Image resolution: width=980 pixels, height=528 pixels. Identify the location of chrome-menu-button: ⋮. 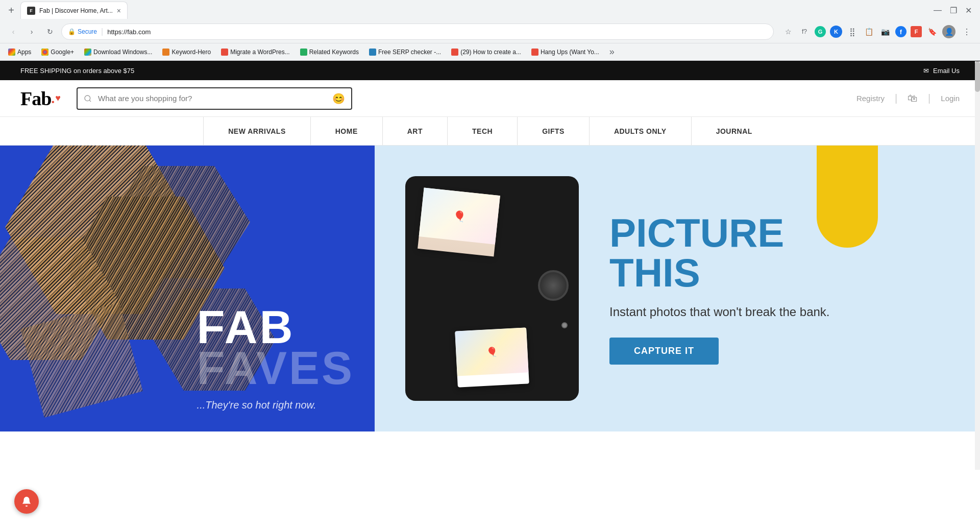
(967, 32).